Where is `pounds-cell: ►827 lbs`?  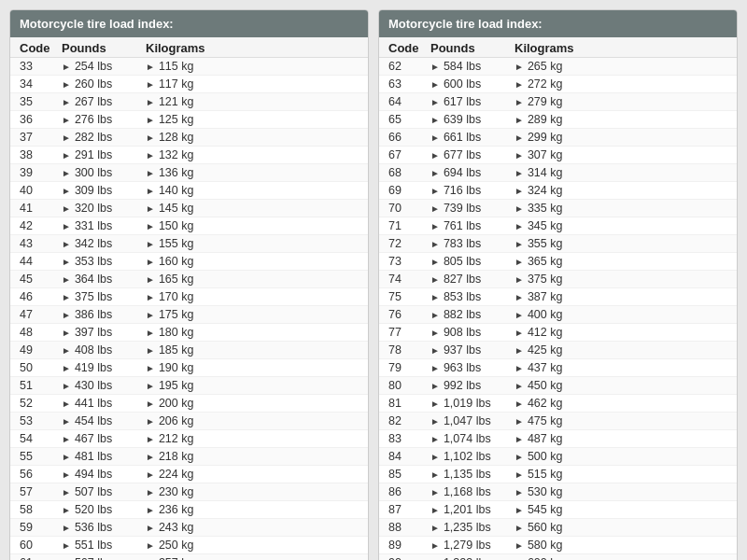
pounds-cell: ►827 lbs is located at coordinates (472, 279).